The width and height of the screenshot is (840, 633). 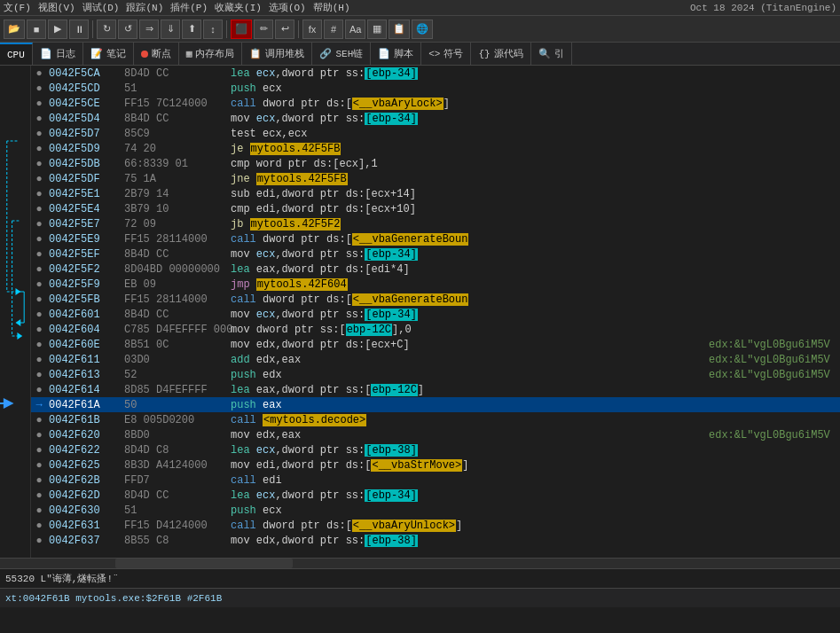 I want to click on horizontal-scrollbar, so click(x=420, y=563).